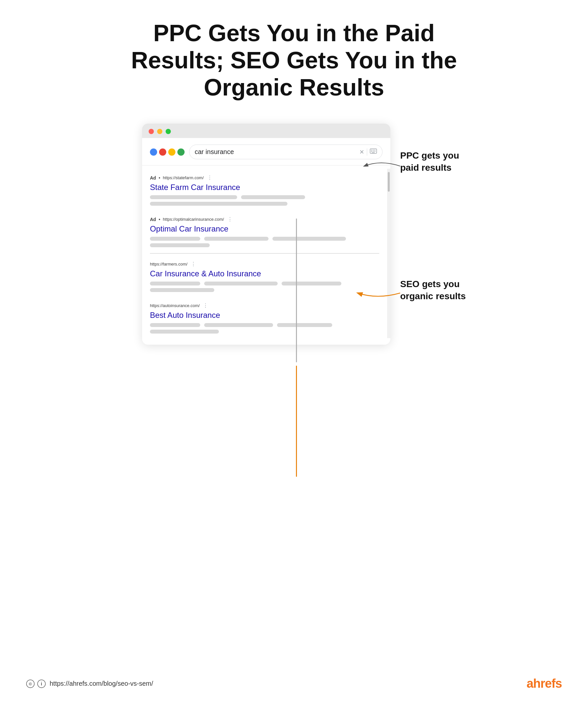 The height and width of the screenshot is (707, 588). What do you see at coordinates (41, 684) in the screenshot?
I see `svg-text: i` at bounding box center [41, 684].